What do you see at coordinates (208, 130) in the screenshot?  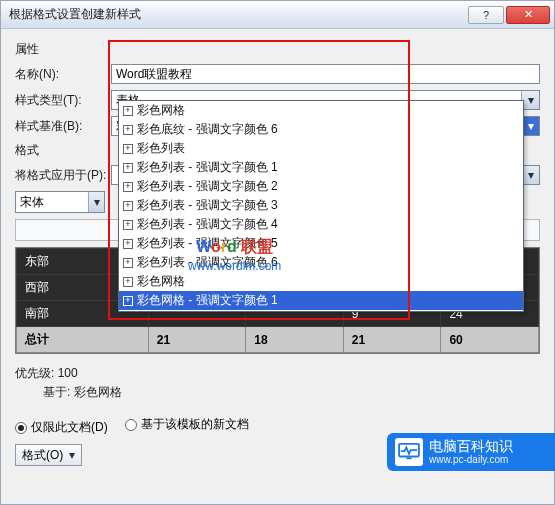 I see `dropdown-item-label: 彩色底纹 - 强调文字颜色 6` at bounding box center [208, 130].